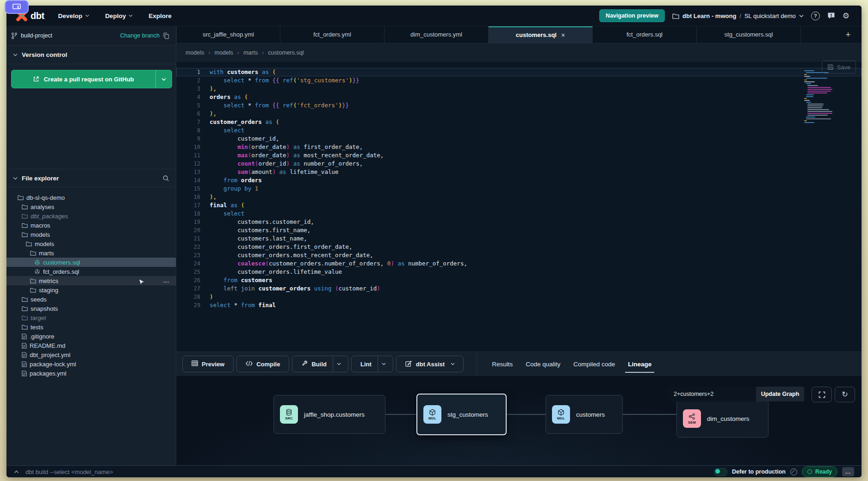 This screenshot has height=481, width=868. I want to click on defer-toggle, so click(721, 472).